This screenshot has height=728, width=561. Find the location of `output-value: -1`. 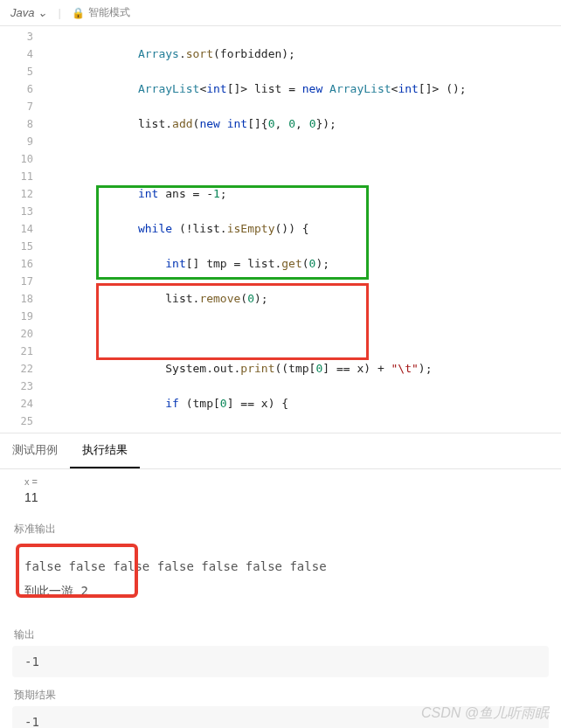

output-value: -1 is located at coordinates (280, 662).